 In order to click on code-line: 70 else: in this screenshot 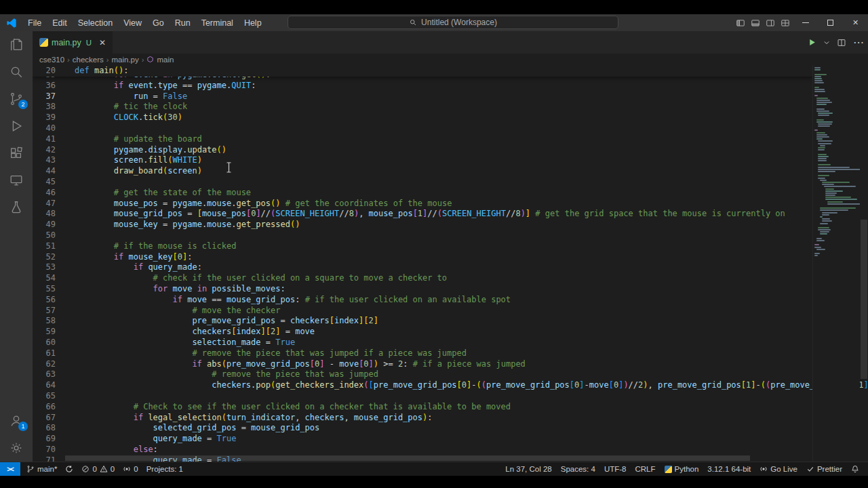, I will do `click(450, 450)`.